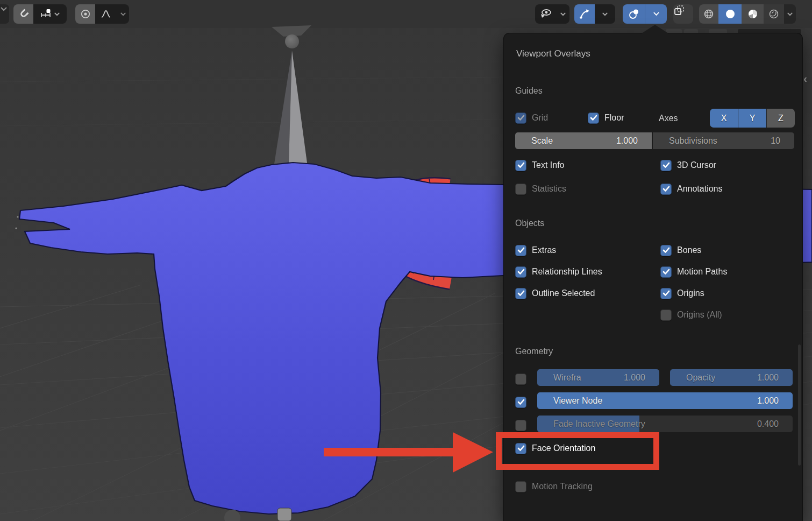 Image resolution: width=812 pixels, height=521 pixels. Describe the element at coordinates (665, 400) in the screenshot. I see `viewer-node-slider: Viewer Node 1.000` at that location.